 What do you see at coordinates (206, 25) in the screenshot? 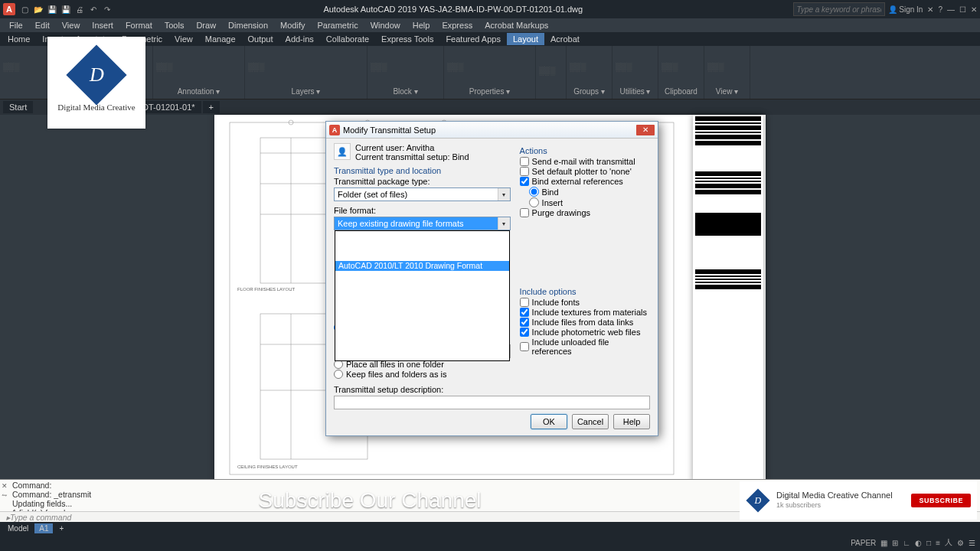
I see `menu-draw: Draw` at bounding box center [206, 25].